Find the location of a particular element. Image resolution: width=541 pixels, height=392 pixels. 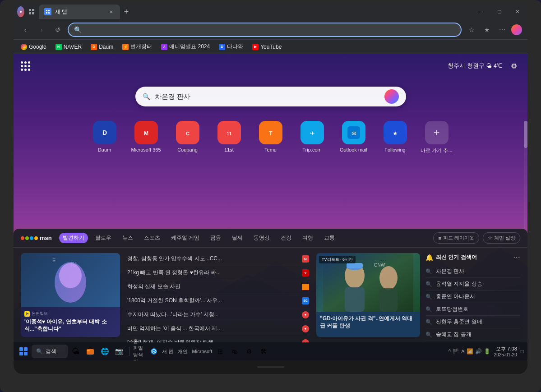

coupang-icon: C is located at coordinates (188, 133).